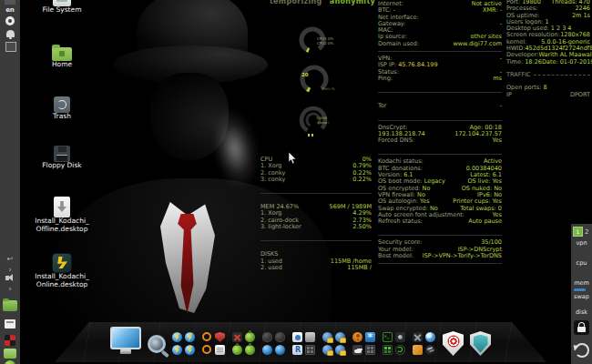 This screenshot has width=592, height=364. What do you see at coordinates (325, 44) in the screenshot?
I see `svg-text: CPU2 0%` at bounding box center [325, 44].